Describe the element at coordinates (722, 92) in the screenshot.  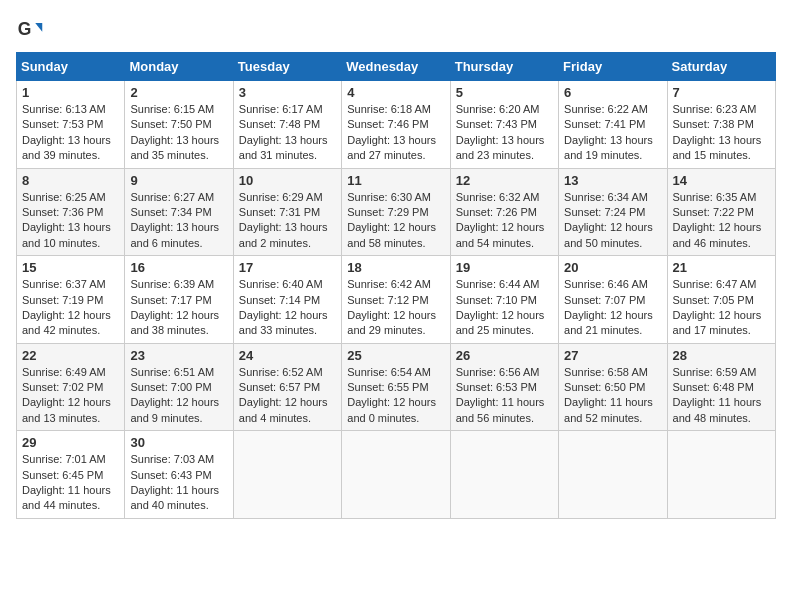
I see `day-number: 7` at that location.